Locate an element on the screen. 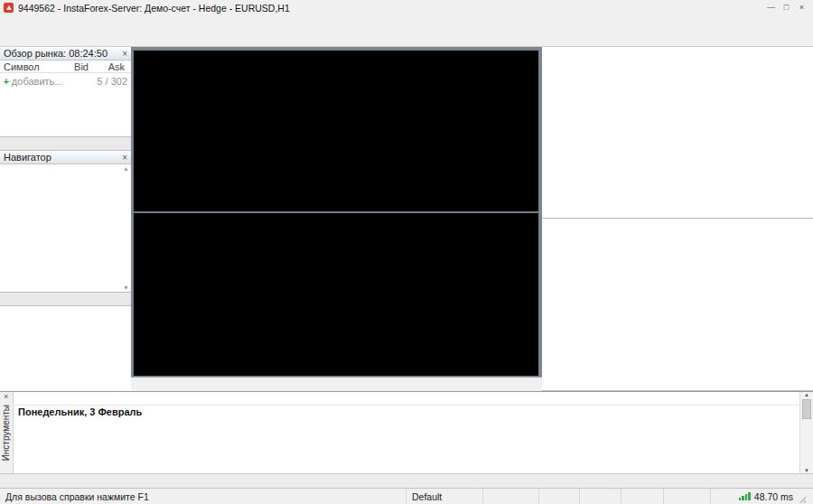 The width and height of the screenshot is (813, 504). navigator-tree: ▲ ▼ is located at coordinates (65, 228).